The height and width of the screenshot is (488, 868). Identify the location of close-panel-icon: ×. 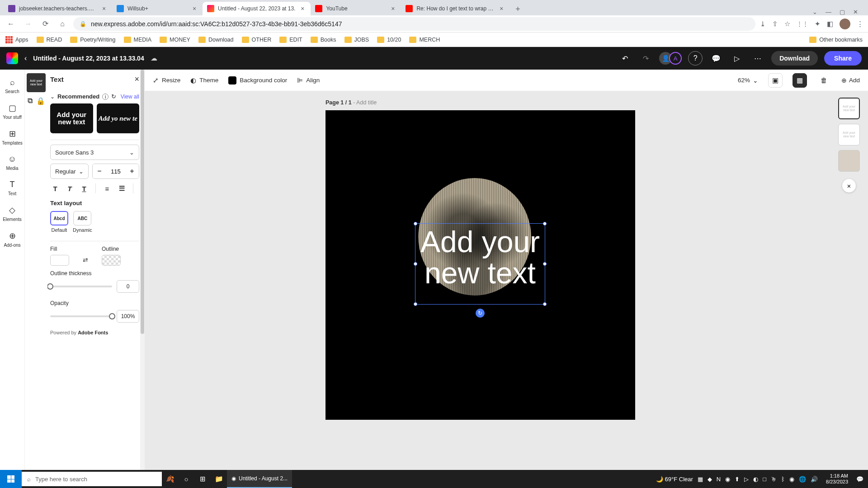
(137, 80).